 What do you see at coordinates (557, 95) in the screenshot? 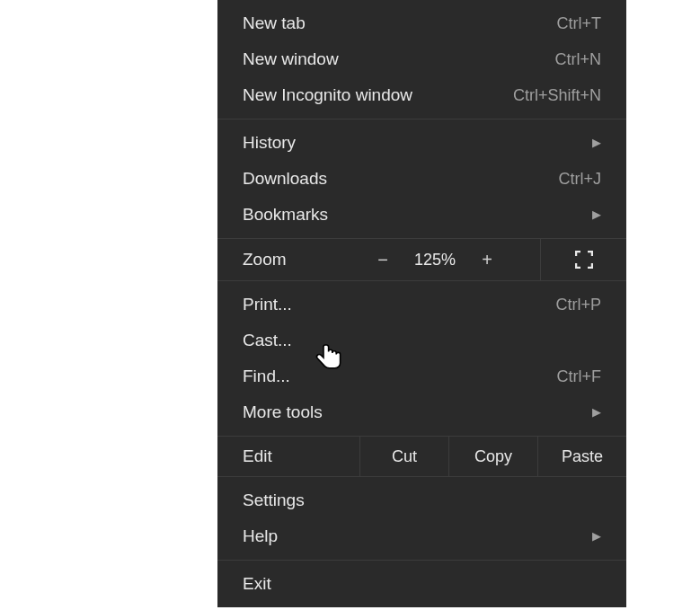
I see `menu-item-shortcut: Ctrl+Shift+N` at bounding box center [557, 95].